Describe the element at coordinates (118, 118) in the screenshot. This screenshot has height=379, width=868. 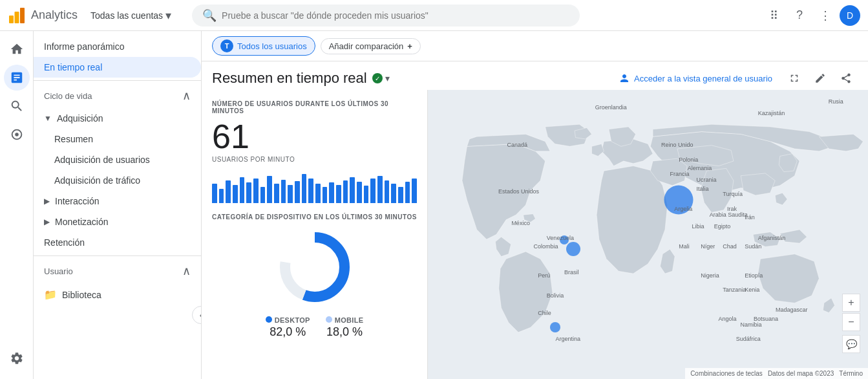
I see `nav-item-adquisicion: ▼ Adquisición` at that location.